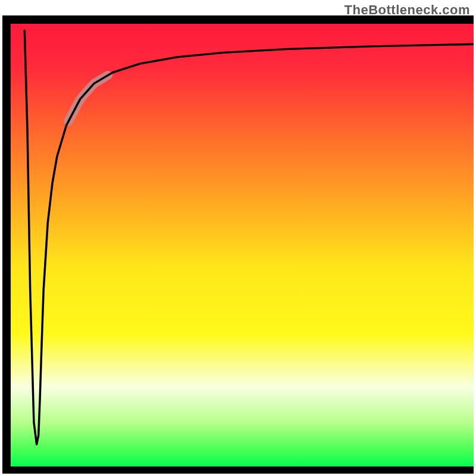 Image resolution: width=476 pixels, height=476 pixels. I want to click on watermark-text: TheBottleneck.com, so click(407, 10).